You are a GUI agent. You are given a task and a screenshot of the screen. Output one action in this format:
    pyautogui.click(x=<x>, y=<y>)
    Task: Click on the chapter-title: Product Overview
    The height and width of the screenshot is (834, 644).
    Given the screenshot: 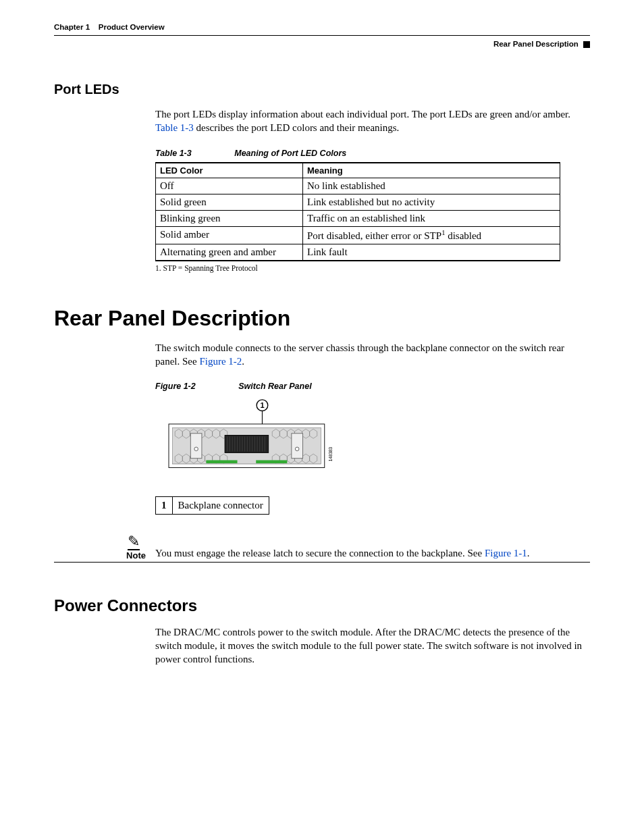 What is the action you would take?
    pyautogui.click(x=132, y=27)
    